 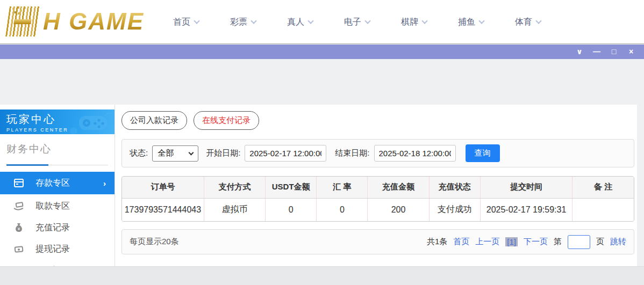 What do you see at coordinates (455, 187) in the screenshot?
I see `col-recharge-status: 充值状态` at bounding box center [455, 187].